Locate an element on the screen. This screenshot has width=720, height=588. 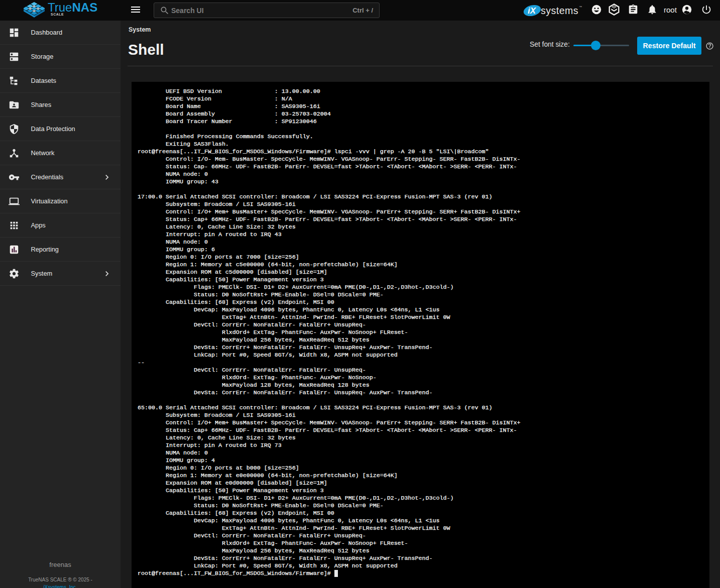
svg-text: systems is located at coordinates (559, 11).